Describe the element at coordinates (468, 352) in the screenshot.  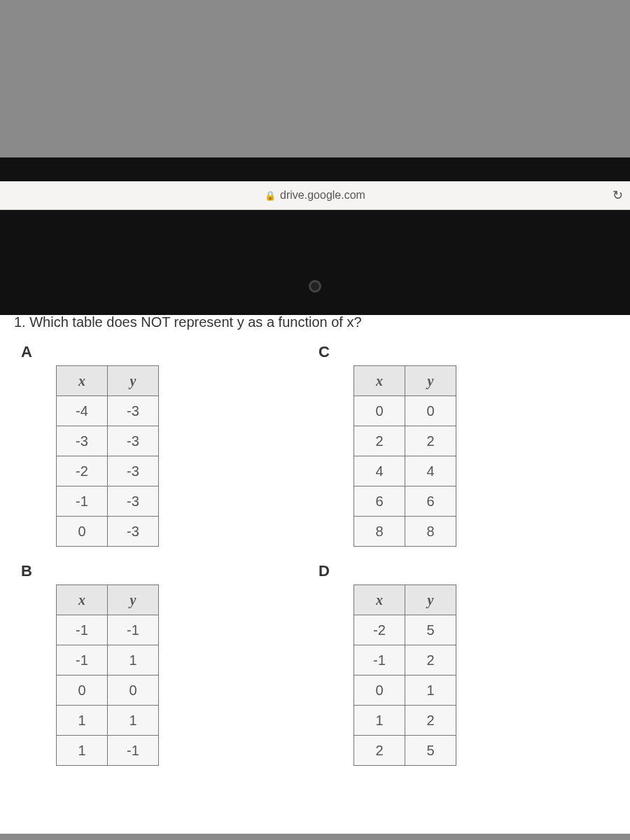
I see `label-C: C` at that location.